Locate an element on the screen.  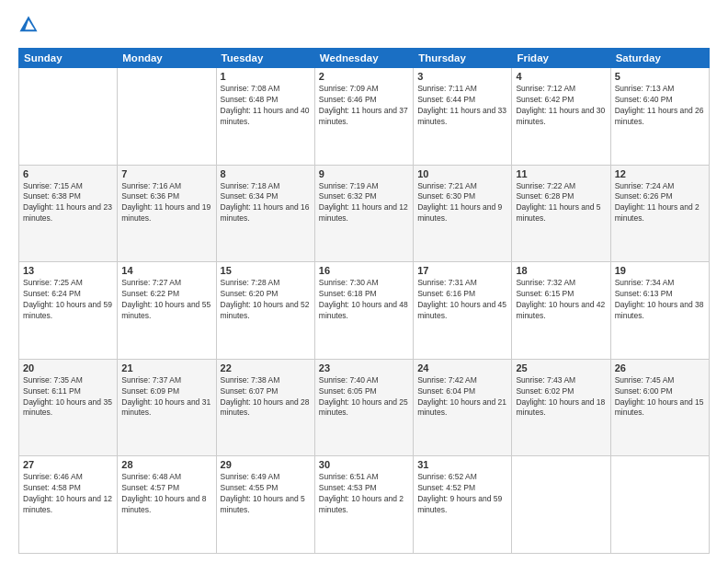
day-info: Sunrise: 6:52 AM Sunset: 4:52 PM Dayligh… is located at coordinates (462, 494).